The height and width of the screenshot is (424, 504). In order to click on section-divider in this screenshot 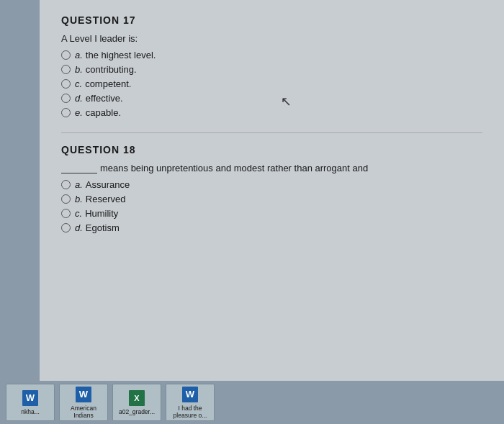, I will do `click(272, 132)`.